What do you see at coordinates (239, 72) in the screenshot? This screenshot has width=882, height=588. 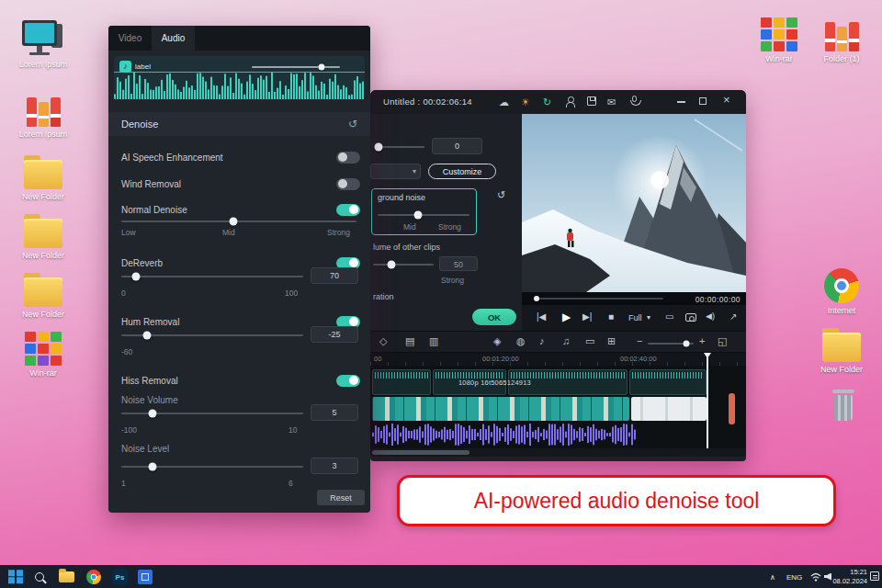 I see `volume-envelope-line` at bounding box center [239, 72].